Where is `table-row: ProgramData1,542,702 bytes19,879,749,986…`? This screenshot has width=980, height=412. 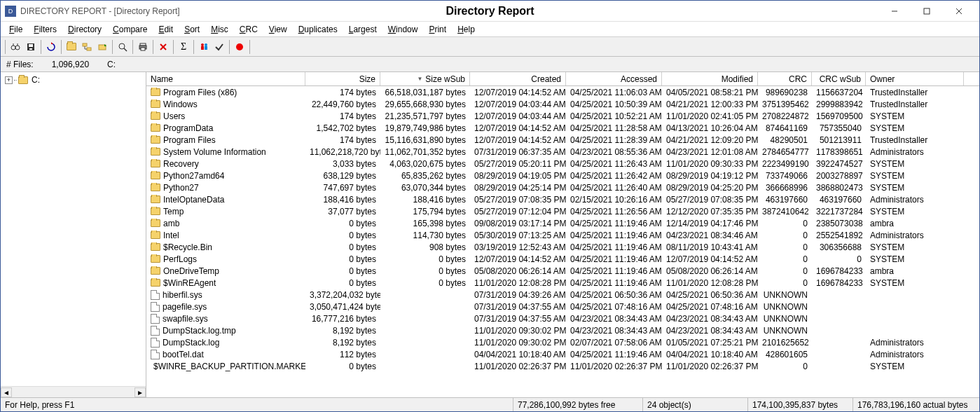
table-row: ProgramData1,542,702 bytes19,879,749,986… is located at coordinates (563, 128).